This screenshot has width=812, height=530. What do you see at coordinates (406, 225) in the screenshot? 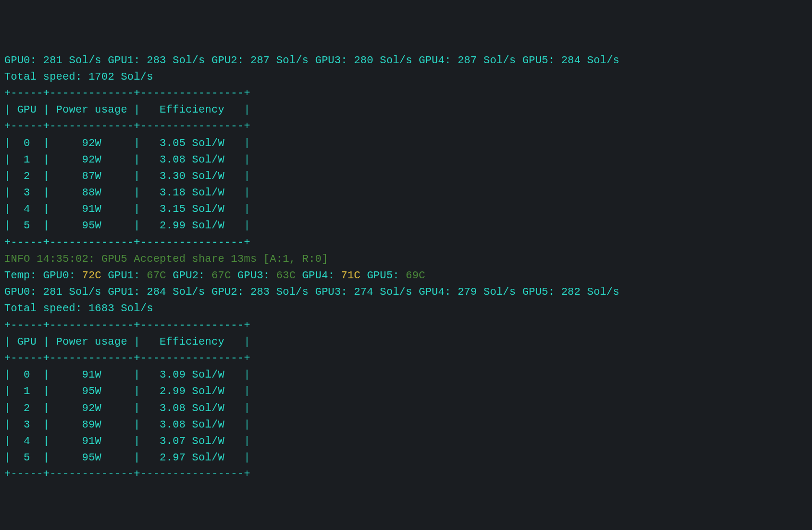
I see `gpu-table-1-row: | 5 | 95W | 2.99 Sol/W |` at bounding box center [406, 225].